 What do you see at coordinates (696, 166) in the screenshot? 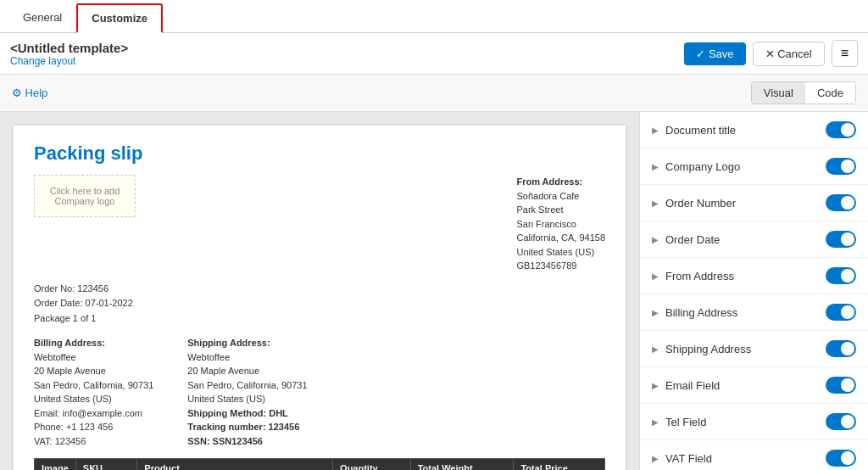
I see `panel-item-left: ▶ Company Logo` at bounding box center [696, 166].